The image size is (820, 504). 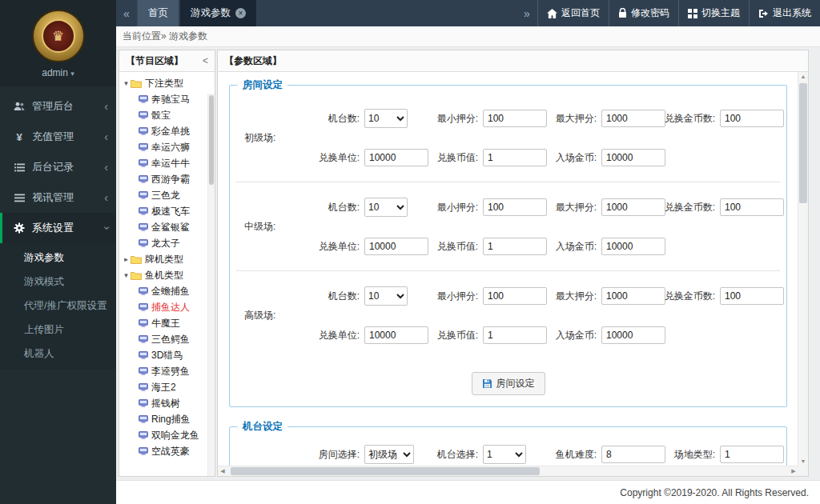 What do you see at coordinates (58, 198) in the screenshot?
I see `sidebar-item-video-management: 视讯管理 ‹` at bounding box center [58, 198].